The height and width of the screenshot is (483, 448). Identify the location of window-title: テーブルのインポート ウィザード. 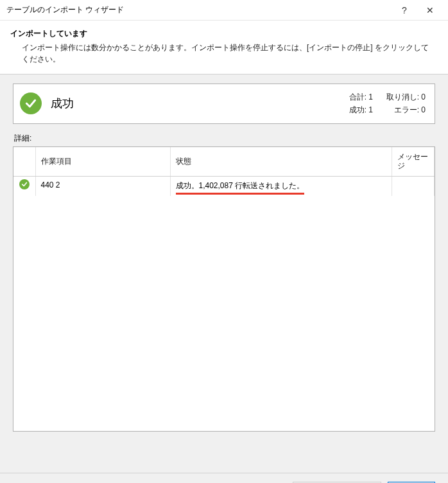
(199, 10).